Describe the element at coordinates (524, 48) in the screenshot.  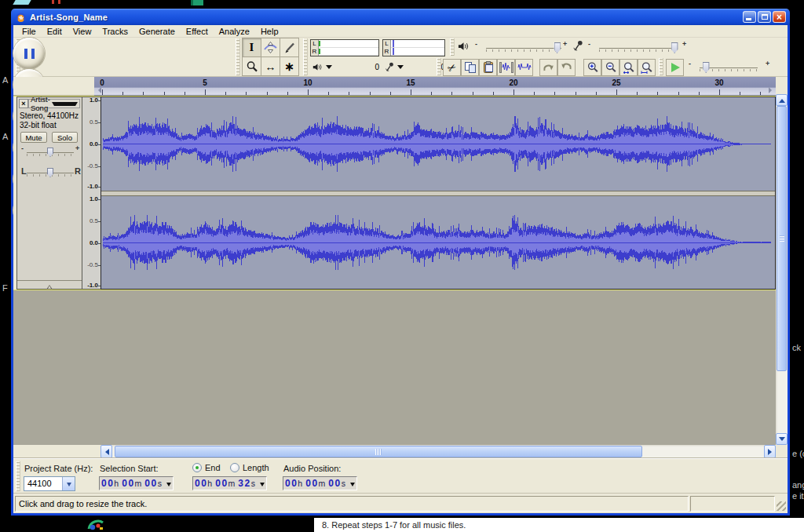
I see `output-volume-slider` at that location.